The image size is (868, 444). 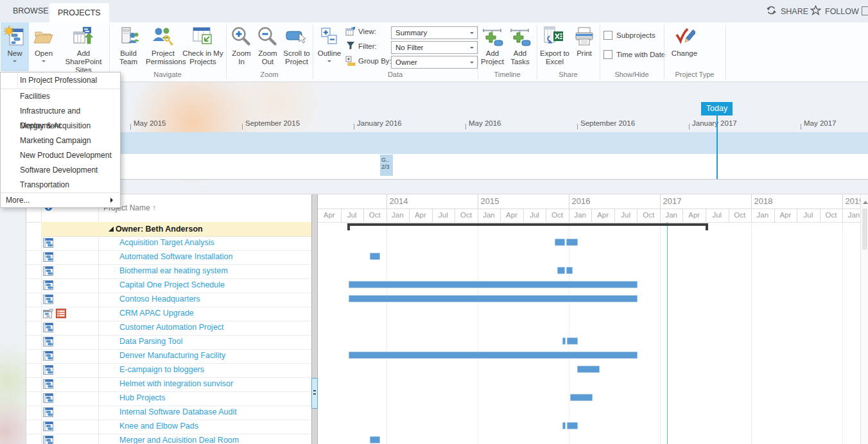 What do you see at coordinates (535, 216) in the screenshot?
I see `quarter-cell: Jul` at bounding box center [535, 216].